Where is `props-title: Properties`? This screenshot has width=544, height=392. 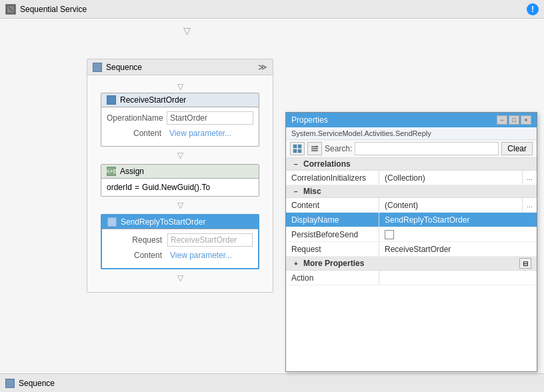 props-title: Properties is located at coordinates (309, 120).